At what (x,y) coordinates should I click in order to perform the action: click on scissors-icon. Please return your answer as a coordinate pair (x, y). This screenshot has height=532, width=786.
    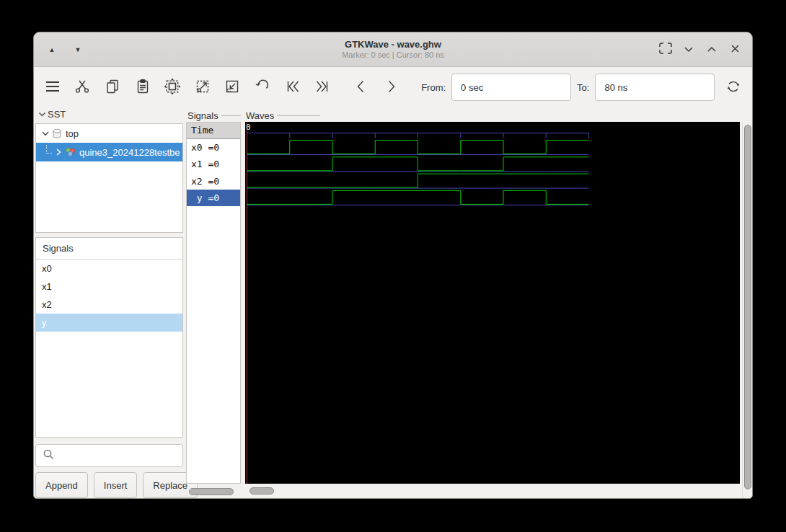
    Looking at the image, I should click on (82, 88).